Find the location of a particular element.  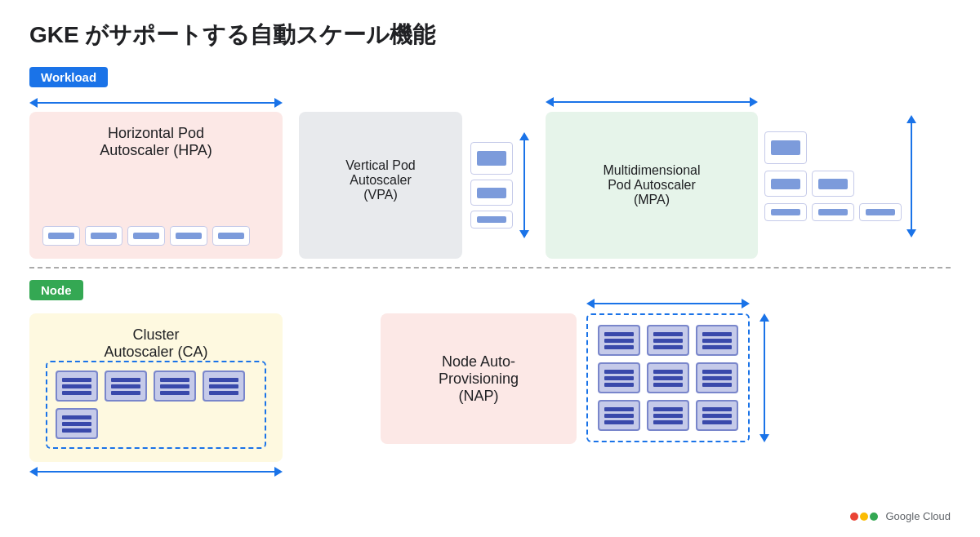

workload-label: Workload is located at coordinates (69, 77).